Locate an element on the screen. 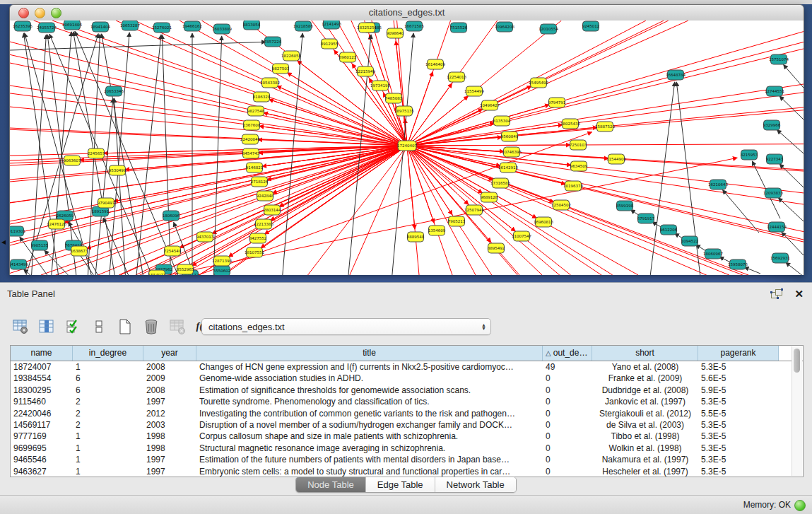 The width and height of the screenshot is (812, 514). network-node: 15887520 is located at coordinates (605, 127).